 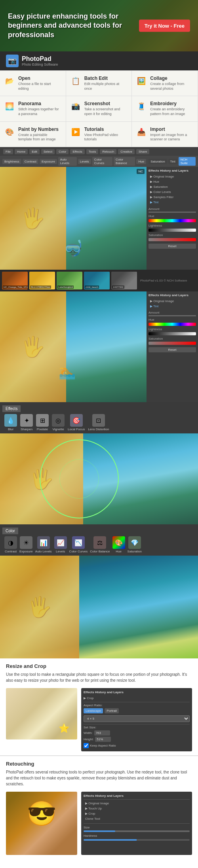 What do you see at coordinates (99, 83) in the screenshot?
I see `feature-batch-edit: 📋 Batch Edit Edit multiple photos at onc…` at bounding box center [99, 83].